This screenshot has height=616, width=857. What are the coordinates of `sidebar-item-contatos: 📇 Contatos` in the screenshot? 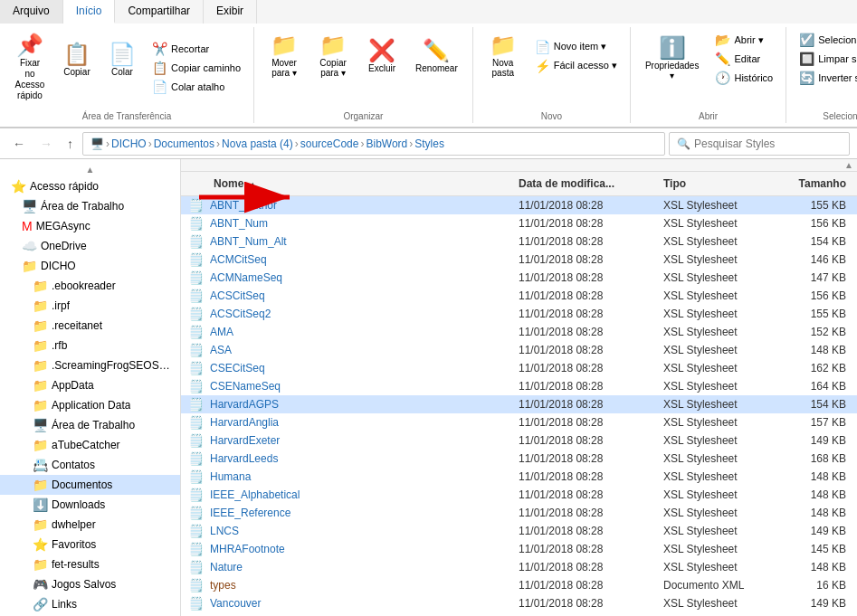 It's located at (90, 465).